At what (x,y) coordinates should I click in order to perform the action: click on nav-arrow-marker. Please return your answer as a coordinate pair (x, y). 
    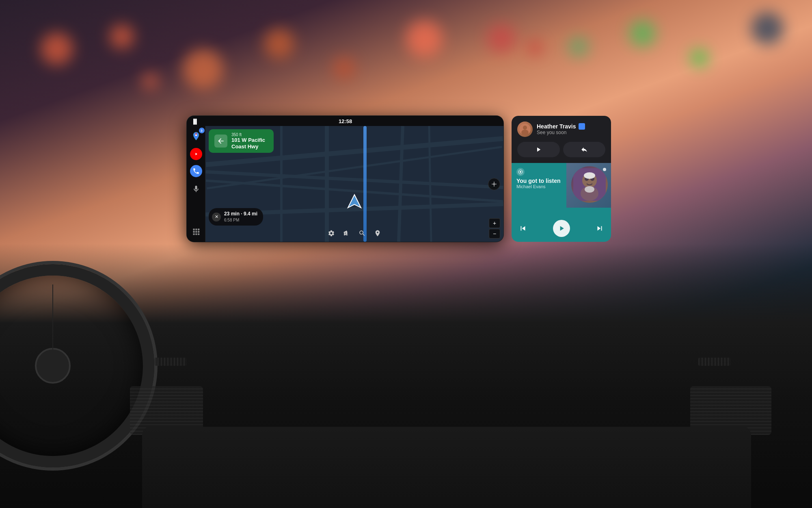
    Looking at the image, I should click on (354, 201).